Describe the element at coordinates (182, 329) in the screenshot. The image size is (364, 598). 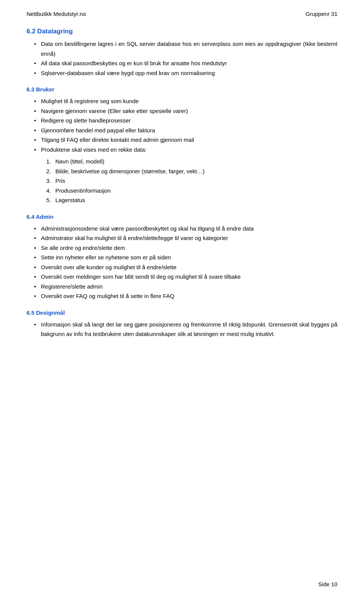
I see `list-designmal: Informasjon skal så langt det lar seg gj…` at that location.